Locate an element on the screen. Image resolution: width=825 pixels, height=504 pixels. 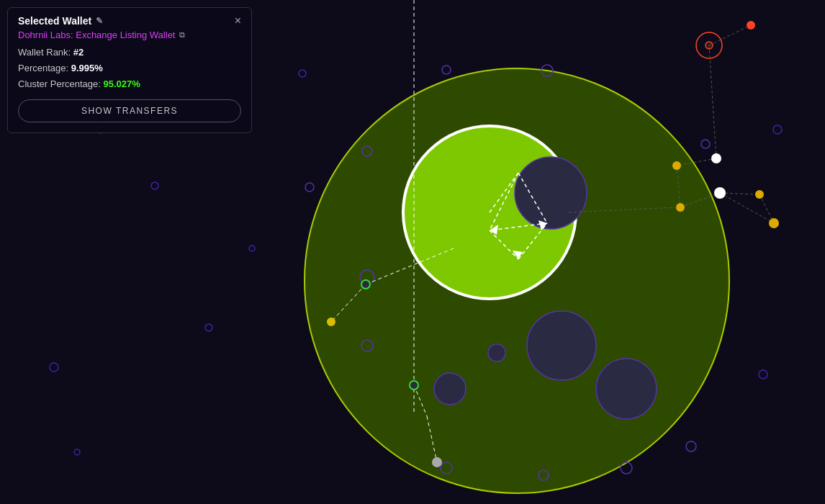
scatter-tr1 is located at coordinates (705, 144).